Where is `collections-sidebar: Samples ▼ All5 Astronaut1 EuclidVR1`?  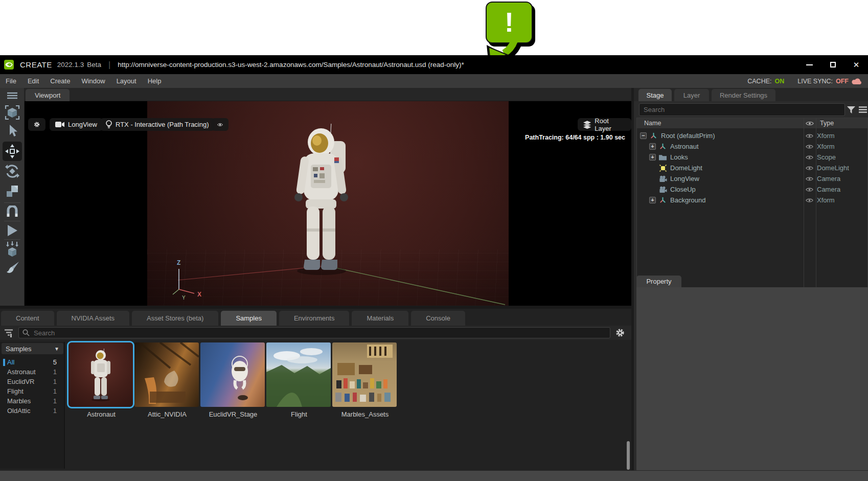 collections-sidebar: Samples ▼ All5 Astronaut1 EuclidVR1 is located at coordinates (33, 405).